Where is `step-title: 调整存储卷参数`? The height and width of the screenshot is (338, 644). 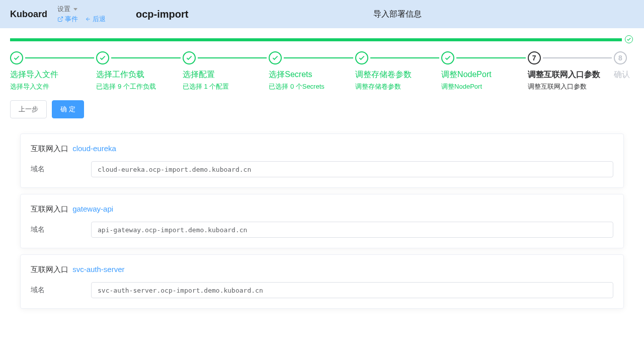
step-title: 调整存储卷参数 is located at coordinates (398, 75).